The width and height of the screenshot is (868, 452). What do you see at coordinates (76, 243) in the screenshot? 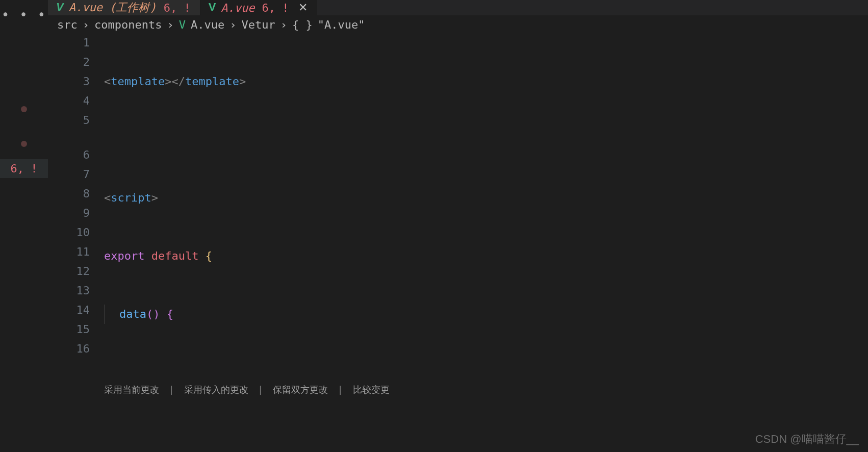
I see `line-number-gutter: 1 2 3 4 5 6 7 8 9 10 11 12 13 14 15 16` at bounding box center [76, 243].